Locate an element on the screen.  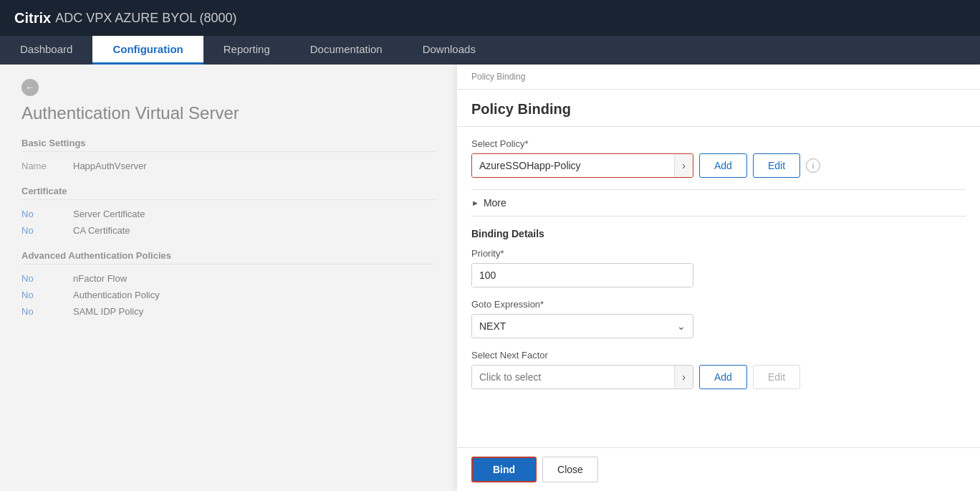
name-label: Name is located at coordinates (43, 166).